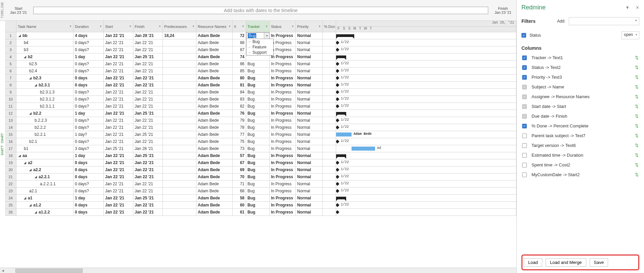  Describe the element at coordinates (89, 36) in the screenshot. I see `duration-cell: 4 days` at that location.